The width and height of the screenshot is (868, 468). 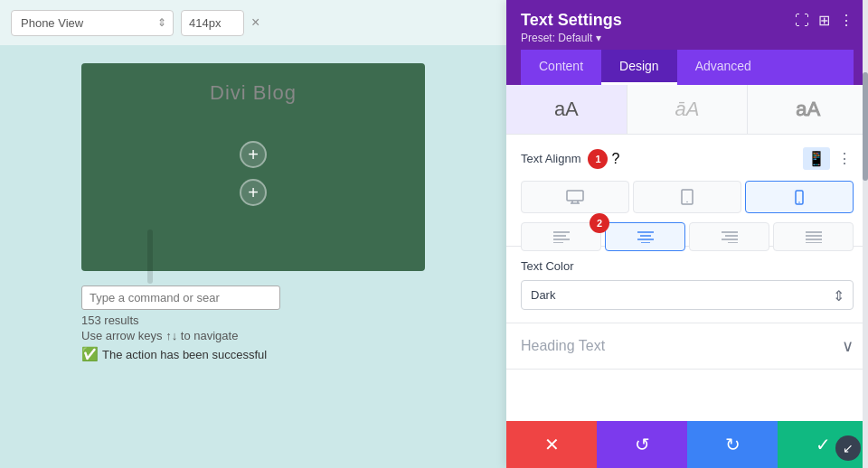 I want to click on badge-container: 1 ?, so click(x=604, y=159).